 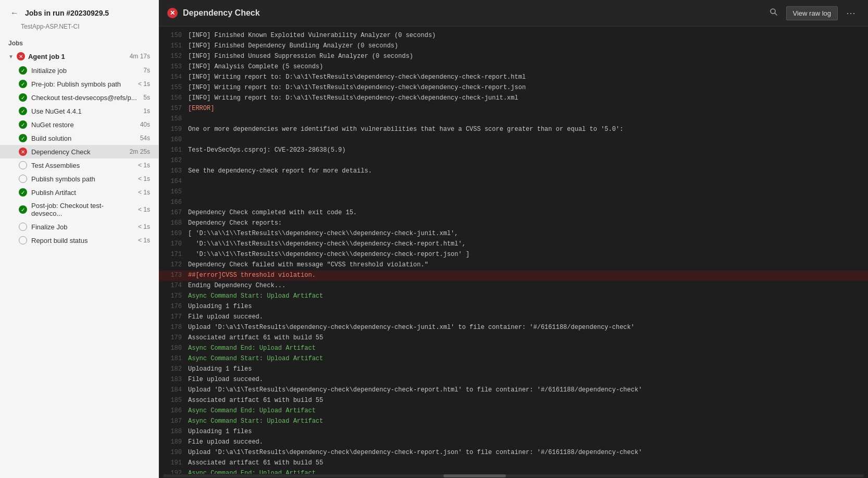 What do you see at coordinates (514, 57) in the screenshot?
I see `log-line: 152 [INFO] Finished Unused Suppression R…` at bounding box center [514, 57].